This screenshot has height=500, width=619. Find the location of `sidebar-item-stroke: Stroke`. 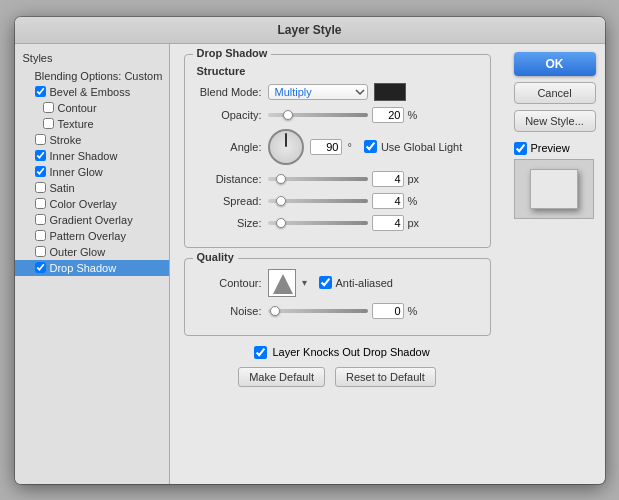

sidebar-item-stroke: Stroke is located at coordinates (92, 140).